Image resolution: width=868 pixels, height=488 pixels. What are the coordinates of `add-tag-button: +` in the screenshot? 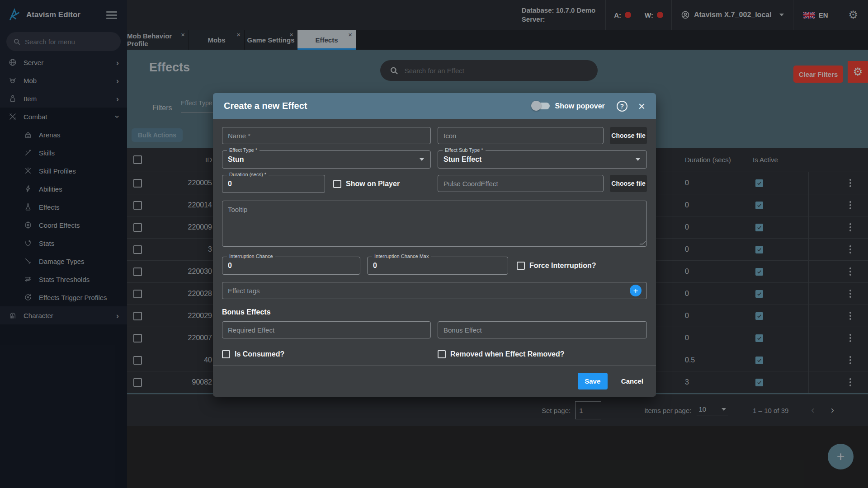 It's located at (636, 291).